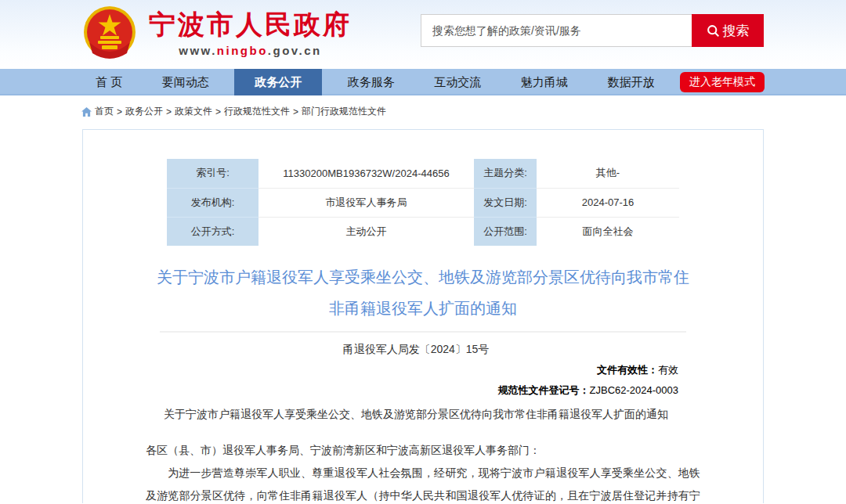 This screenshot has width=846, height=504. What do you see at coordinates (544, 82) in the screenshot?
I see `nav-item-charm-ningbo: 魅力甬城` at bounding box center [544, 82].